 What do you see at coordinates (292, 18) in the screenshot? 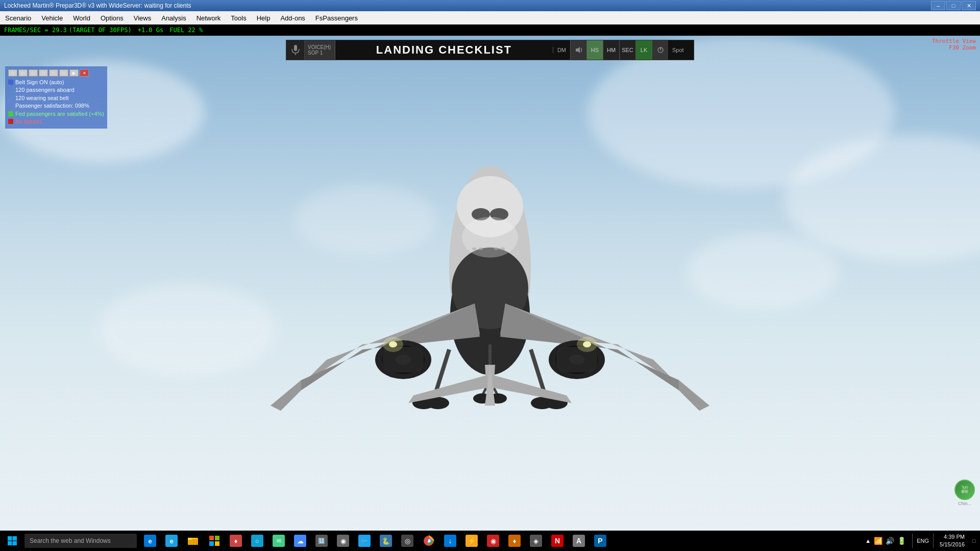
I see `menu-addons: Add-ons` at bounding box center [292, 18].